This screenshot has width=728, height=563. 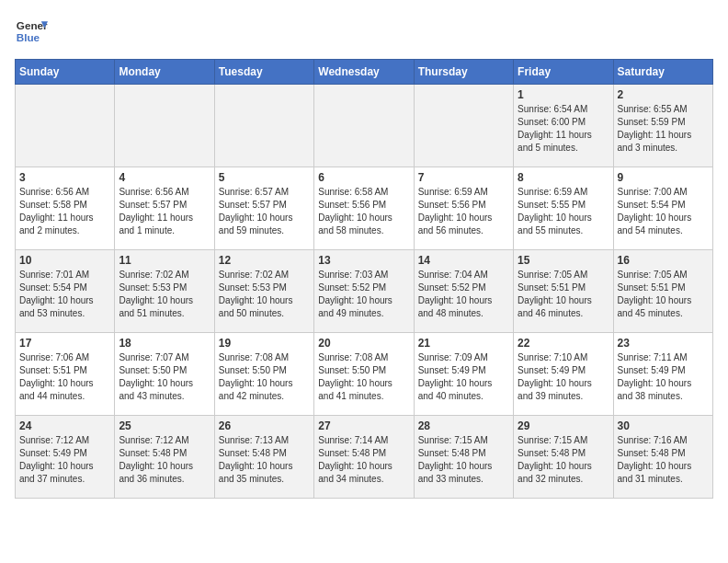 What do you see at coordinates (164, 212) in the screenshot?
I see `day-info: Sunrise: 6:56 AM Sunset: 5:57 PM Dayligh…` at bounding box center [164, 212].